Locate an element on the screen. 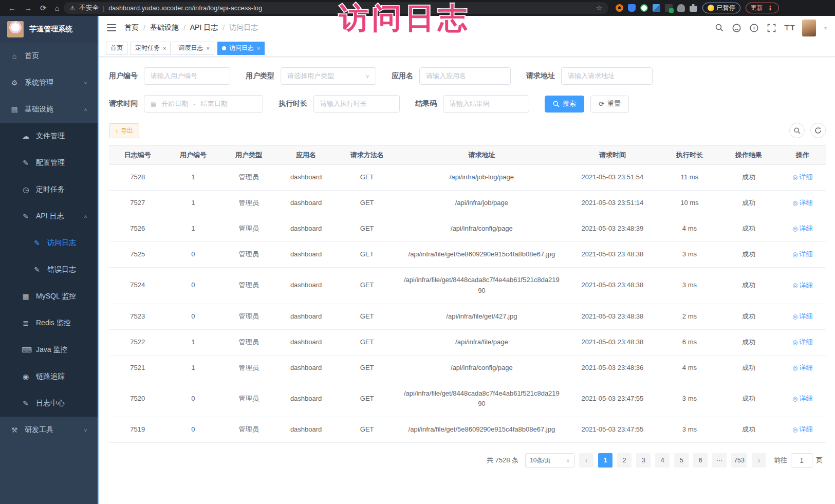  user-id-input: 请输入用户编号 is located at coordinates (187, 76).